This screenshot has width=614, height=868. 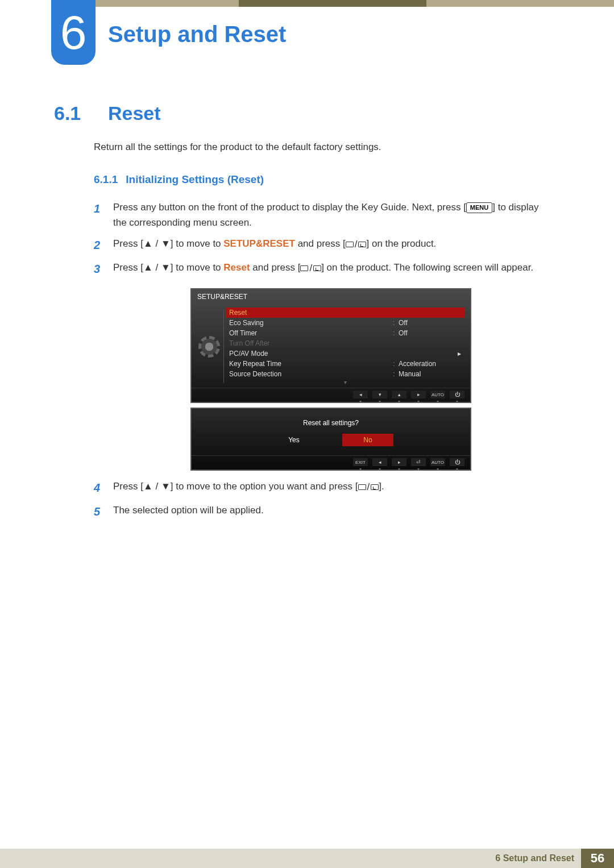 What do you see at coordinates (73, 114) in the screenshot?
I see `section-number: 6.1` at bounding box center [73, 114].